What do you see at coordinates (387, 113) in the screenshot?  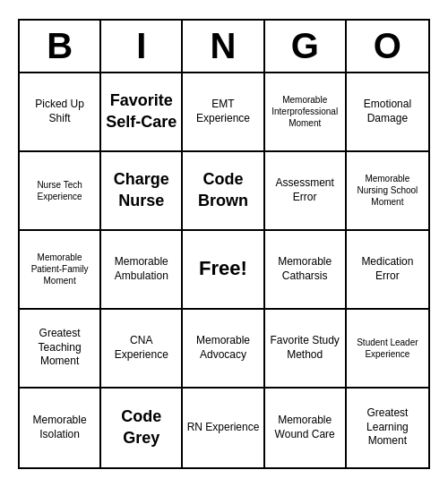 I see `bingo-cell-4: Emotional Damage` at bounding box center [387, 113].